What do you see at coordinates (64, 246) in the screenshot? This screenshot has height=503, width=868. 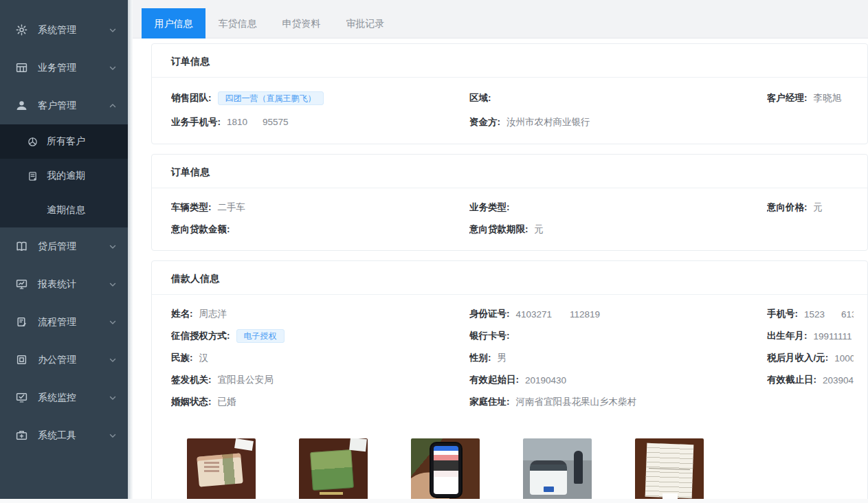 I see `sidebar-item-3: 贷后管理` at bounding box center [64, 246].